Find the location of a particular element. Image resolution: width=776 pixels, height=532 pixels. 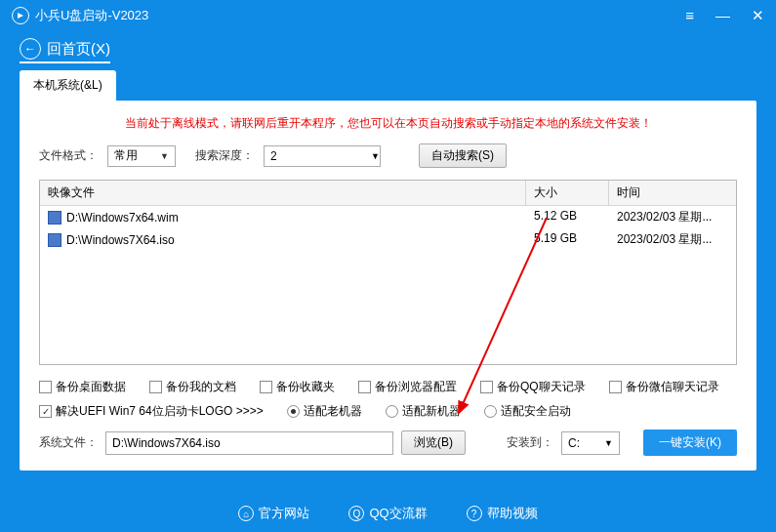

qq-icon: Q is located at coordinates (356, 513).